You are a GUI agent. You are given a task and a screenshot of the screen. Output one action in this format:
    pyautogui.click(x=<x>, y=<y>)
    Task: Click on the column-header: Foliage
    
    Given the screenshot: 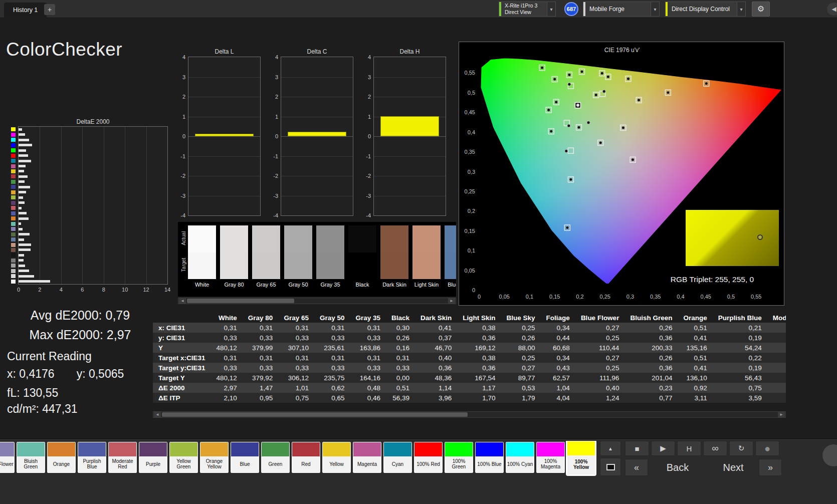 What is the action you would take?
    pyautogui.click(x=558, y=318)
    